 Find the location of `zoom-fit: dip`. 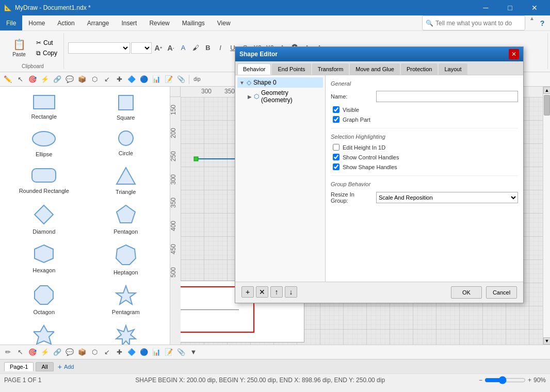

zoom-fit: dip is located at coordinates (197, 79).